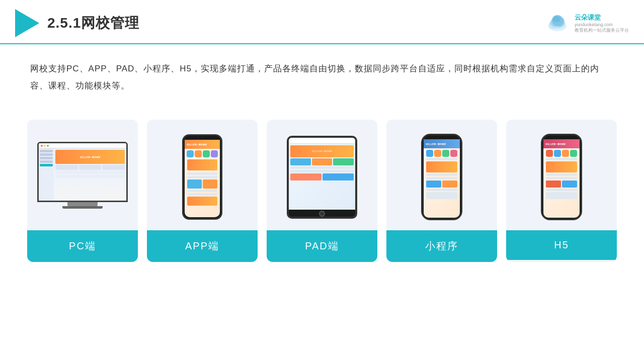 The width and height of the screenshot is (644, 362). What do you see at coordinates (83, 177) in the screenshot?
I see `pc-mockup: 职达人的第一量科精课` at bounding box center [83, 177].